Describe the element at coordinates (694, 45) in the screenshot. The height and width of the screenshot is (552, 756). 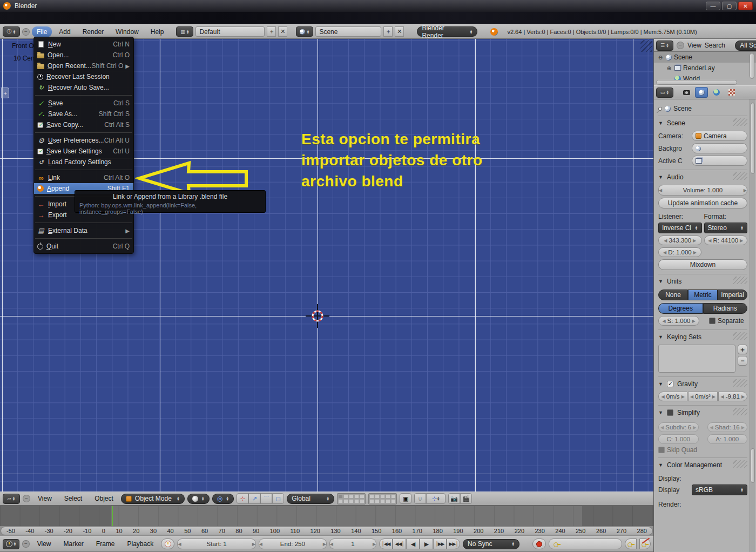
I see `outliner-menu-view: View` at that location.